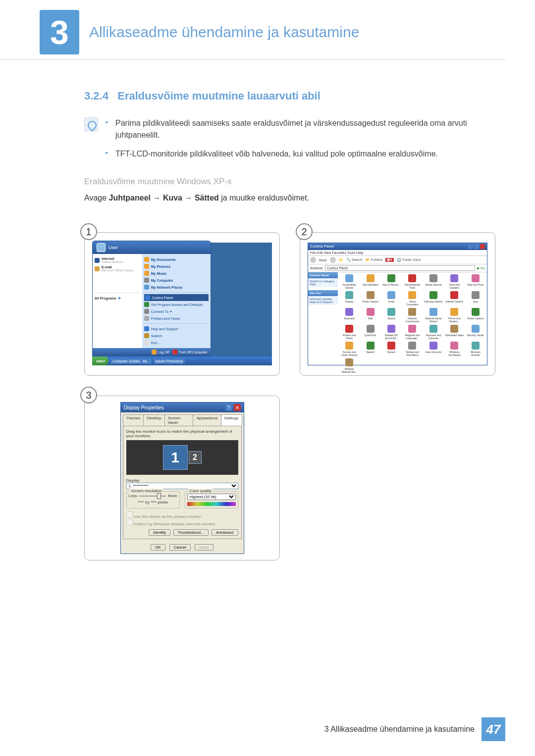 This screenshot has width=535, height=756. Describe the element at coordinates (412, 332) in the screenshot. I see `cp-icon-item: Regional and Language...` at that location.